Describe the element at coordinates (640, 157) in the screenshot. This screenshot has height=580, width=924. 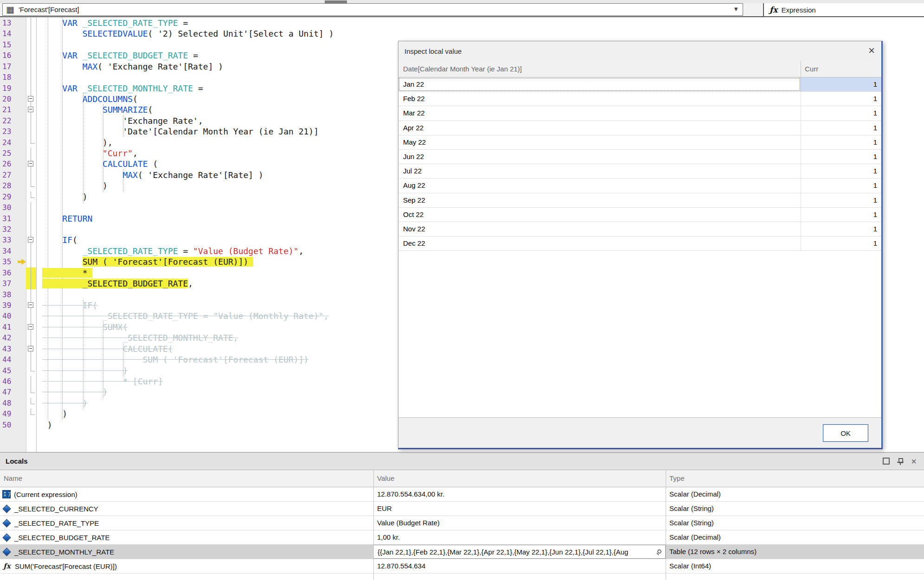
I see `inspect-table-row: Jun 221` at that location.